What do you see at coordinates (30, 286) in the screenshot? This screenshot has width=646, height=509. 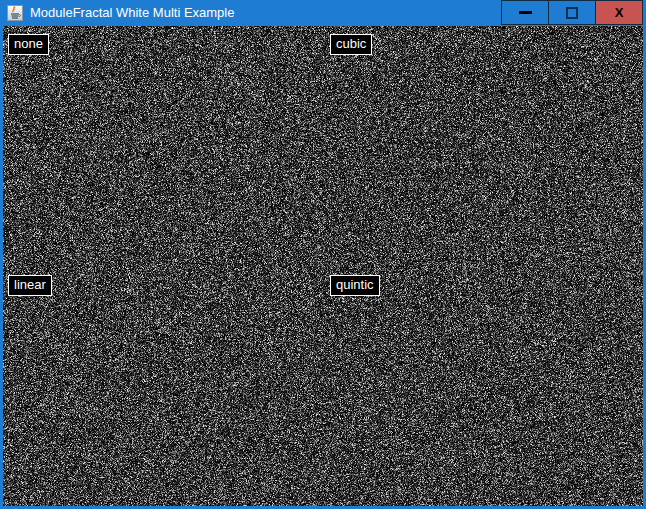 I see `quadrant-label-linear: linear` at bounding box center [30, 286].